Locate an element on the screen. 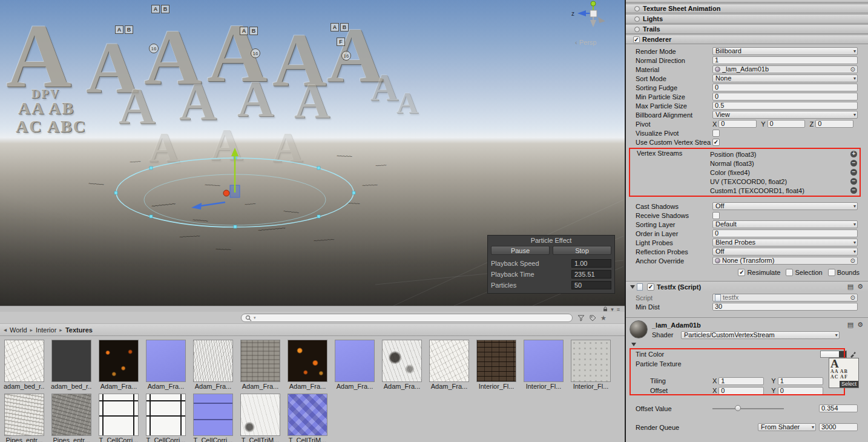 This screenshot has width=868, height=442. breadcrumb-textures: Textures is located at coordinates (79, 330).